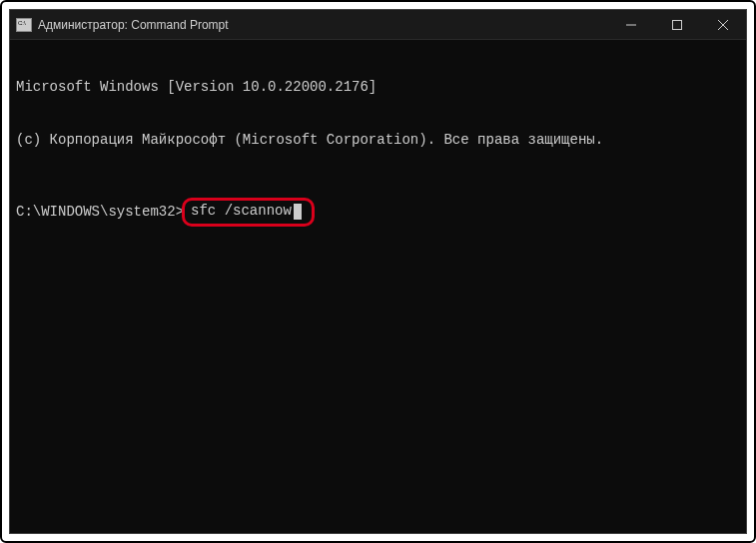  What do you see at coordinates (677, 24) in the screenshot?
I see `window-controls` at bounding box center [677, 24].